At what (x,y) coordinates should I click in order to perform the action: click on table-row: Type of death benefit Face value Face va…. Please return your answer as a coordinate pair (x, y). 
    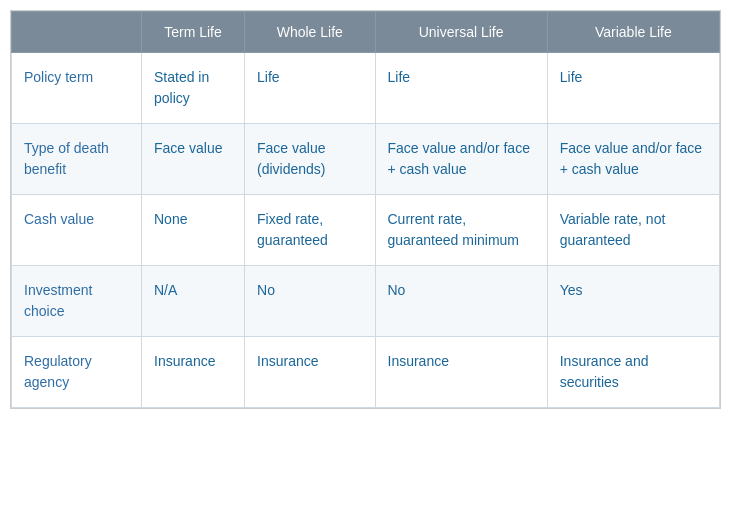
    Looking at the image, I should click on (366, 160).